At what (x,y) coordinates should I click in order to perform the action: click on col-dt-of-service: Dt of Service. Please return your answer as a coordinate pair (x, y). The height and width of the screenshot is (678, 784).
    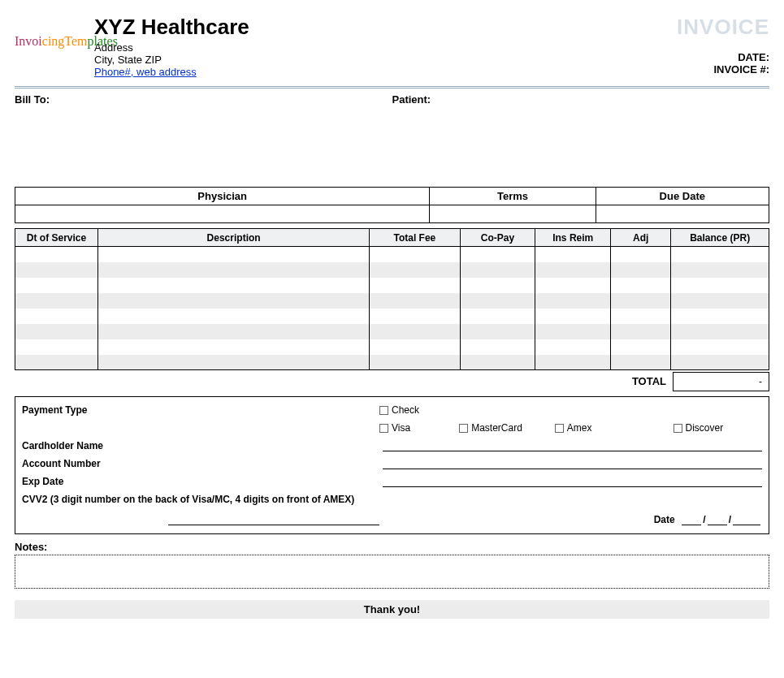
    Looking at the image, I should click on (57, 238).